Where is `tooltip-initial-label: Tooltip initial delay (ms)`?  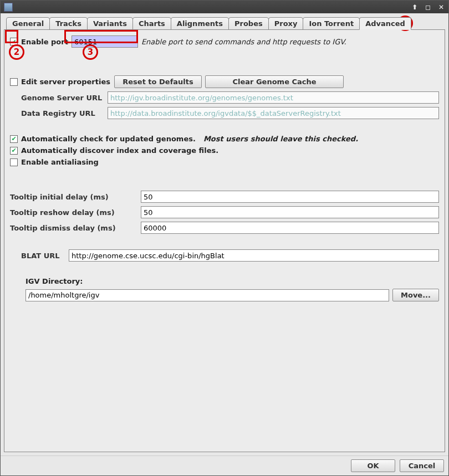 tooltip-initial-label: Tooltip initial delay (ms) is located at coordinates (74, 197).